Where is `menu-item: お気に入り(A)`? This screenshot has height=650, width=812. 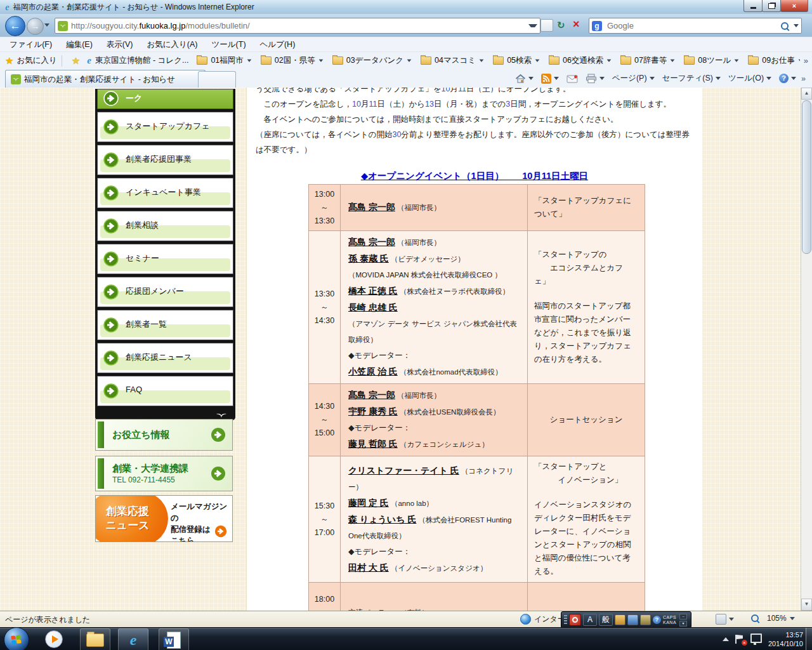
menu-item: お気に入り(A) is located at coordinates (172, 44).